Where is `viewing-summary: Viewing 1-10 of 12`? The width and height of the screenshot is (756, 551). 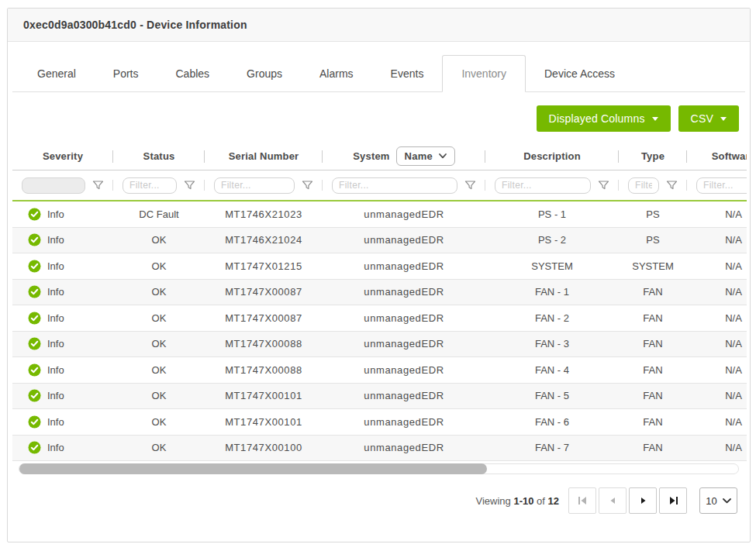 viewing-summary: Viewing 1-10 of 12 is located at coordinates (517, 501).